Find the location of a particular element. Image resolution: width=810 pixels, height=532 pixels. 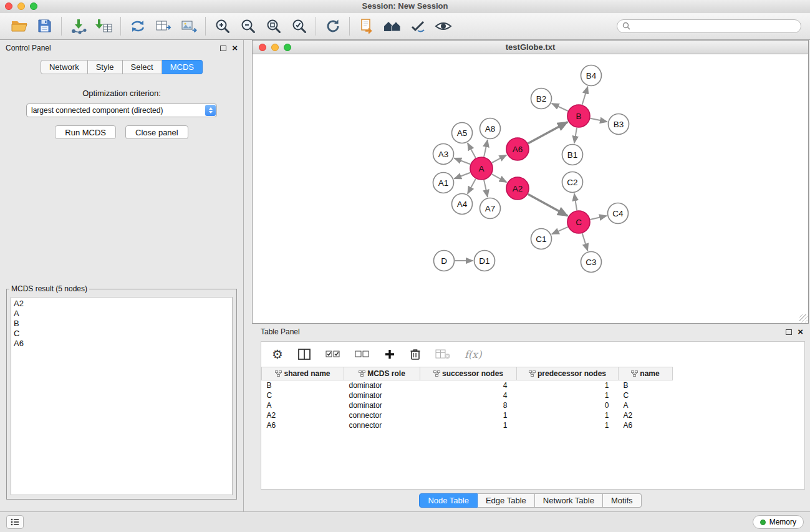

search-field is located at coordinates (709, 26).